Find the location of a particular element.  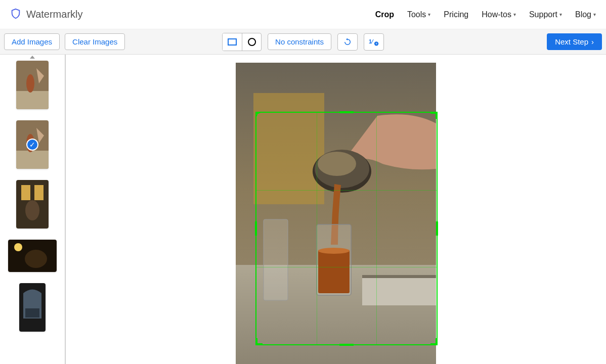

rotate-icon is located at coordinates (348, 42).